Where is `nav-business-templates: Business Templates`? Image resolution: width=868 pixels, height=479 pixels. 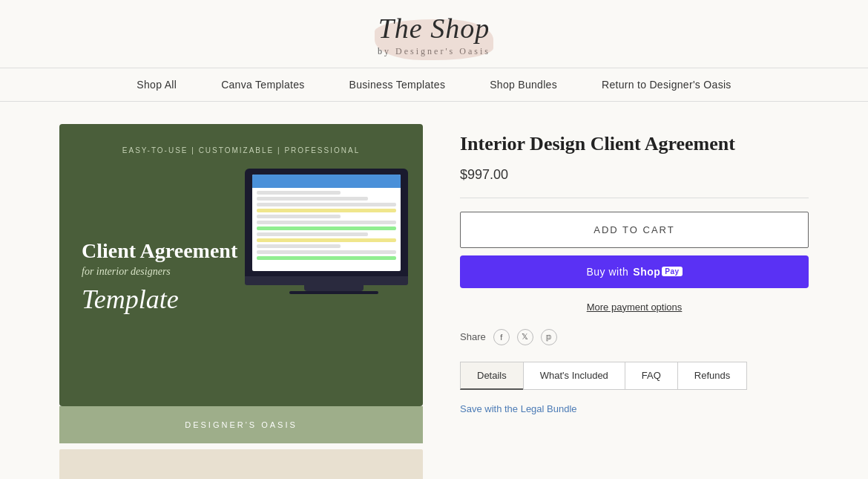
nav-business-templates: Business Templates is located at coordinates (398, 85).